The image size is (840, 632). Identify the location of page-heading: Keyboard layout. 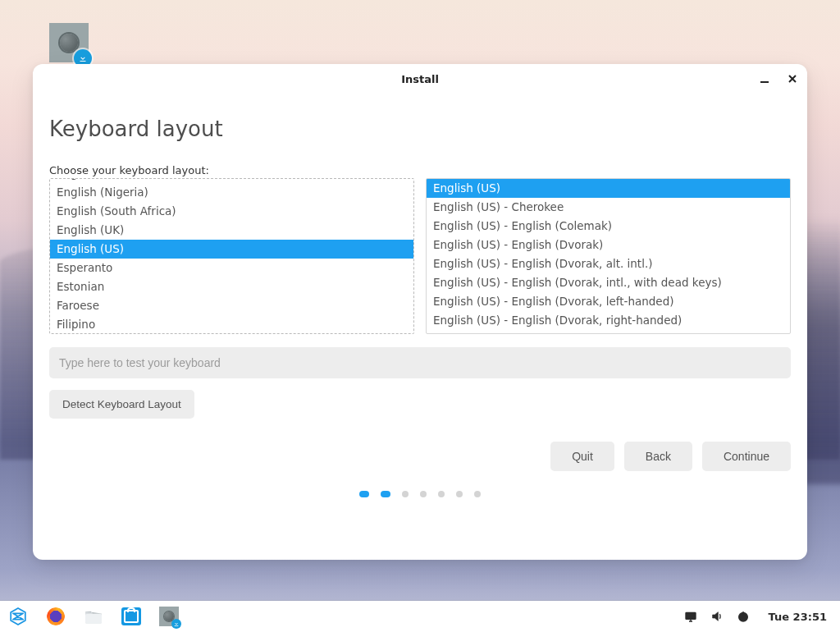
(420, 129).